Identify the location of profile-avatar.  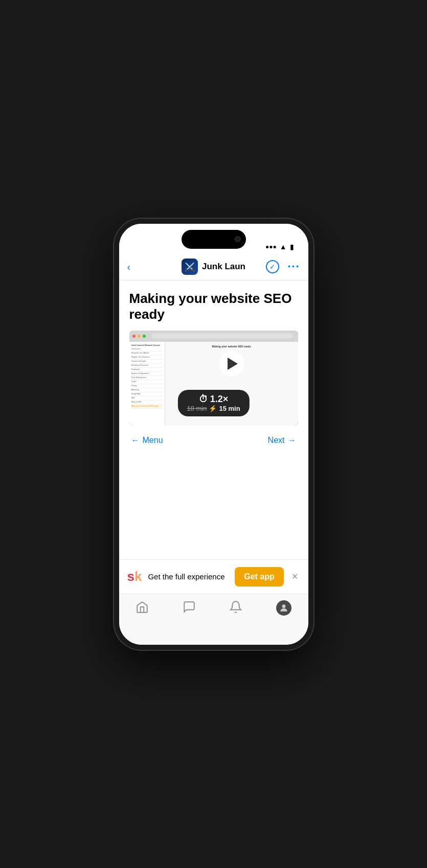
(284, 608).